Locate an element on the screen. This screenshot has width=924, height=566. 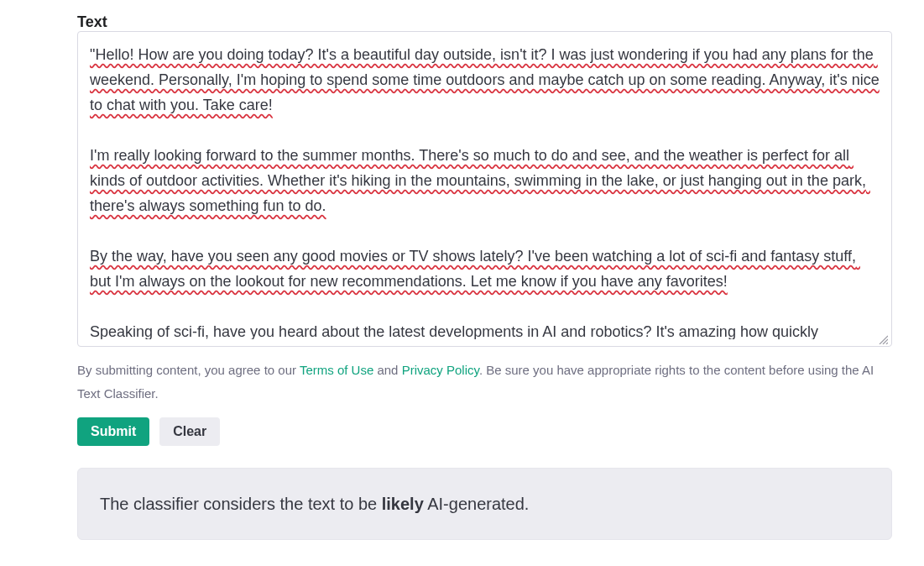
privacy-policy-link: Privacy Policy is located at coordinates (441, 369).